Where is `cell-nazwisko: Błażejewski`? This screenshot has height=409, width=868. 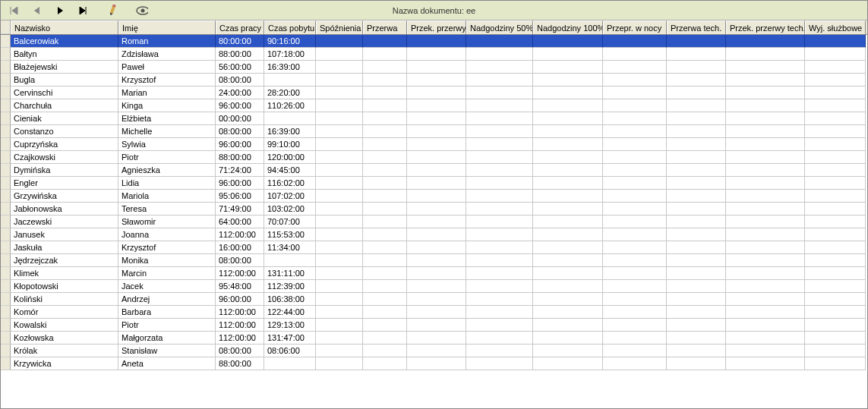
cell-nazwisko: Błażejewski is located at coordinates (65, 67).